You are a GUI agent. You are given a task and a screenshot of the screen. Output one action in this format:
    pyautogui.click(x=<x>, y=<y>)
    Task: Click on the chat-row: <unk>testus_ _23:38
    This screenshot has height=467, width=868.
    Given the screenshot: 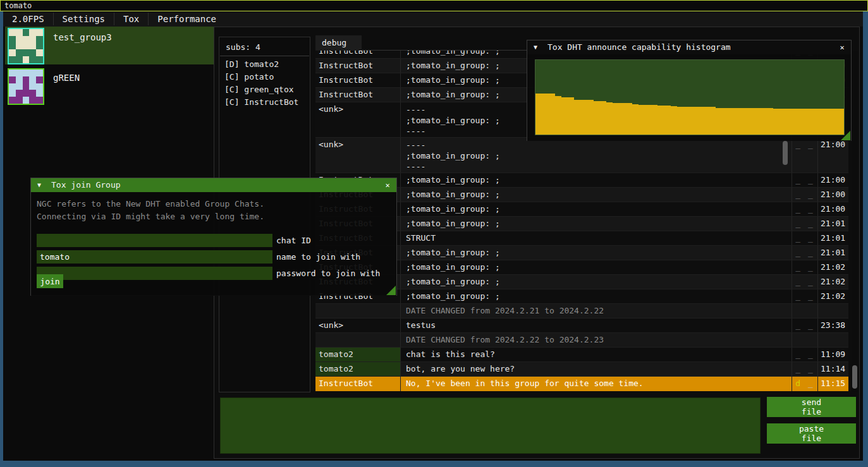 What is the action you would take?
    pyautogui.click(x=582, y=326)
    